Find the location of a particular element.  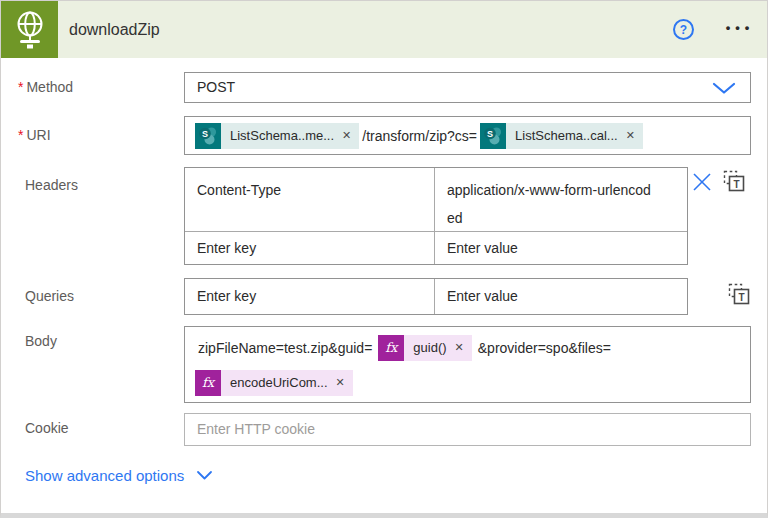

body-text: &provider=spo&files= is located at coordinates (544, 348).